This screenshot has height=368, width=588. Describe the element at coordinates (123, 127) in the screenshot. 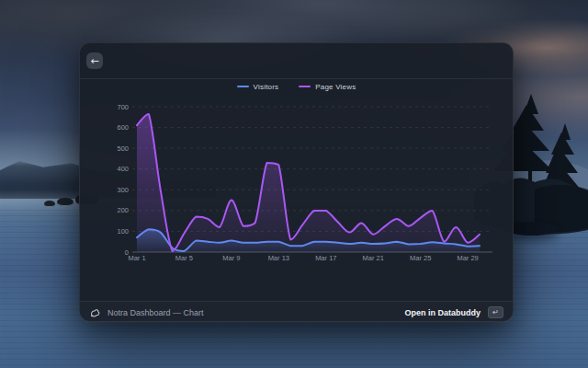

I see `svg-text: 600` at that location.